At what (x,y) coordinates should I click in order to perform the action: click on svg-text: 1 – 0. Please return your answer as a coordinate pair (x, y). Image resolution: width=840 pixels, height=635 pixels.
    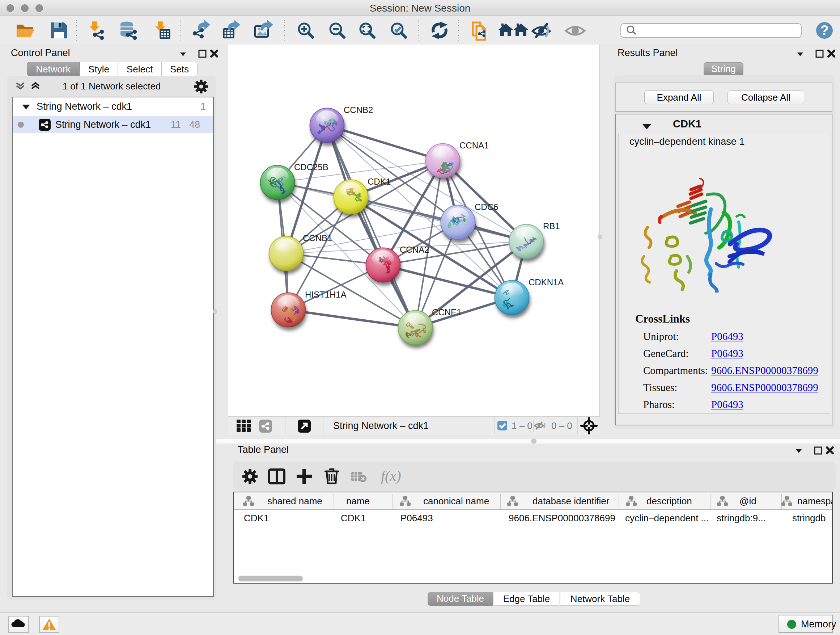
    Looking at the image, I should click on (522, 426).